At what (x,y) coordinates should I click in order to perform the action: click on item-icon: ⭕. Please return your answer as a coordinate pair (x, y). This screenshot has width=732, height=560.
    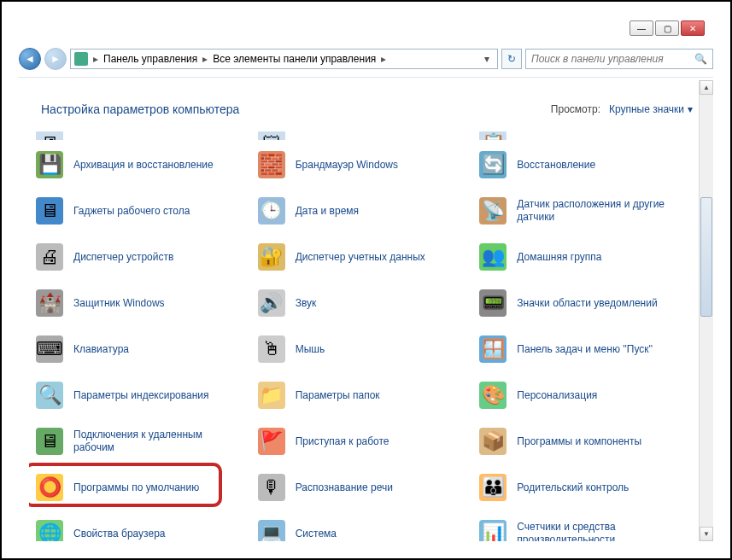
    Looking at the image, I should click on (50, 487).